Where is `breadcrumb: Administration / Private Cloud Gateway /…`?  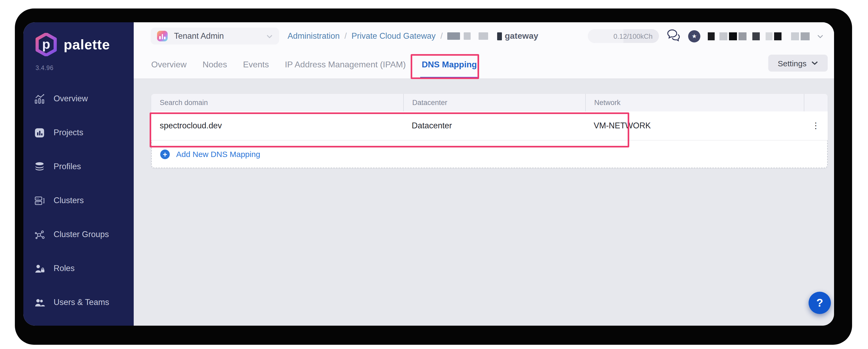 breadcrumb: Administration / Private Cloud Gateway /… is located at coordinates (413, 36).